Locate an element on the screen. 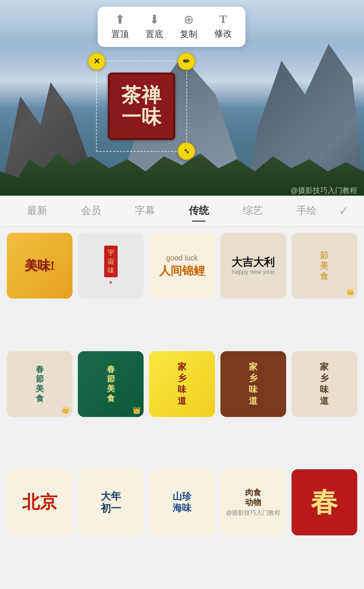 This screenshot has height=589, width=364. pin-bottom-icon: ⬇ is located at coordinates (154, 20).